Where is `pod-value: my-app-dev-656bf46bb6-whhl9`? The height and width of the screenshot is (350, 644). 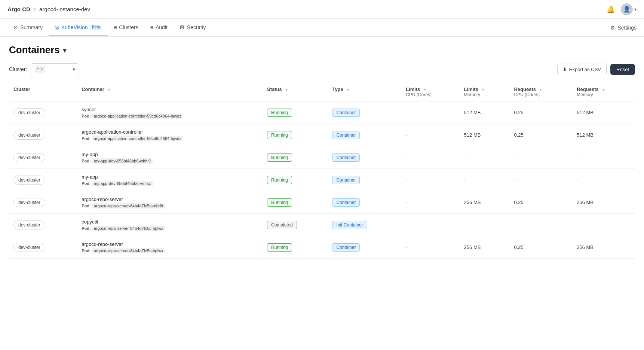 pod-value: my-app-dev-656bf46bb6-whhl9 is located at coordinates (122, 161).